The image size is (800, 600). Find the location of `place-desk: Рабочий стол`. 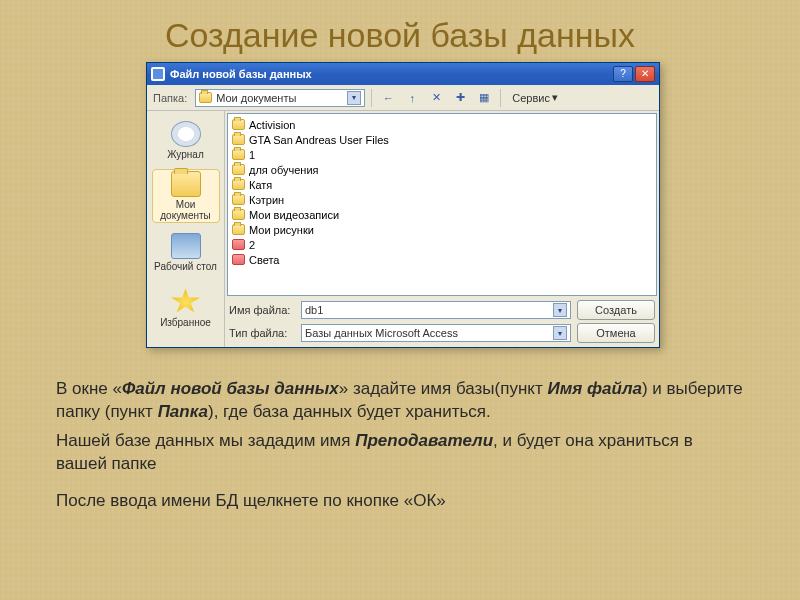

place-desk: Рабочий стол is located at coordinates (186, 252).